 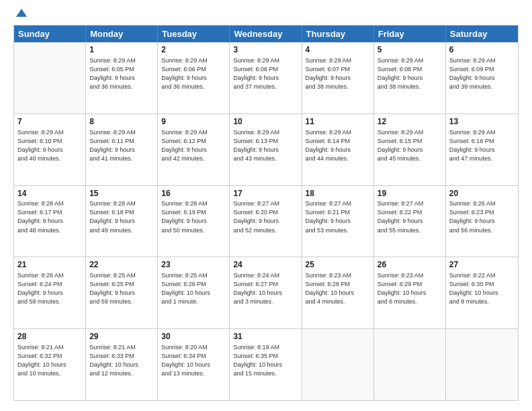 What do you see at coordinates (482, 150) in the screenshot?
I see `calendar-cell: 13Sunrise: 8:29 AMSunset: 6:16 PMDayligh…` at bounding box center [482, 150].